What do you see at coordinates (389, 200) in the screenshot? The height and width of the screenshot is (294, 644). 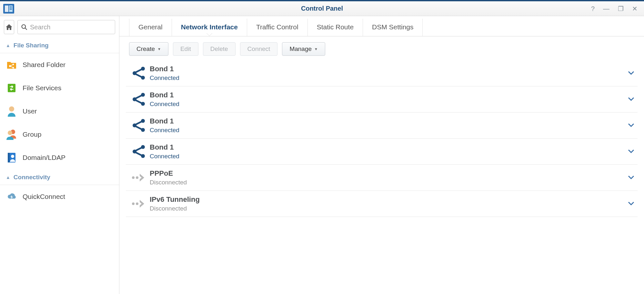 I see `interface-name: IPv6 Tunneling` at bounding box center [389, 200].